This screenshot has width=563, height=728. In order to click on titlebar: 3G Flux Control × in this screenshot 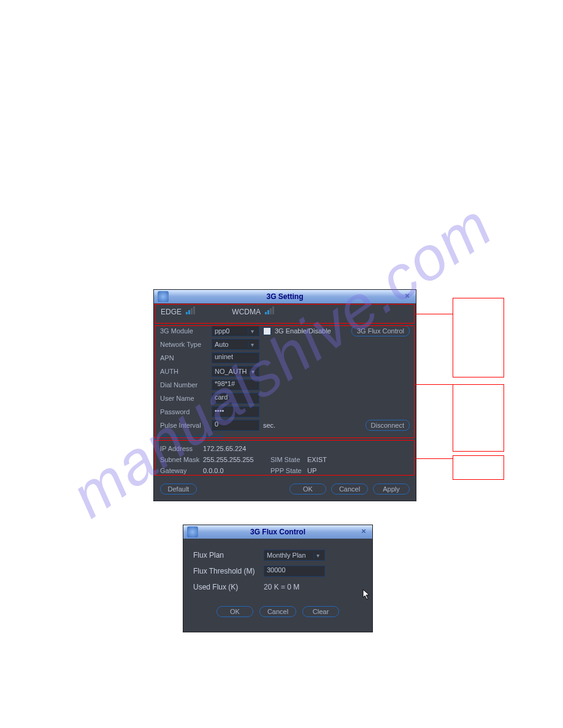, I will do `click(278, 532)`.